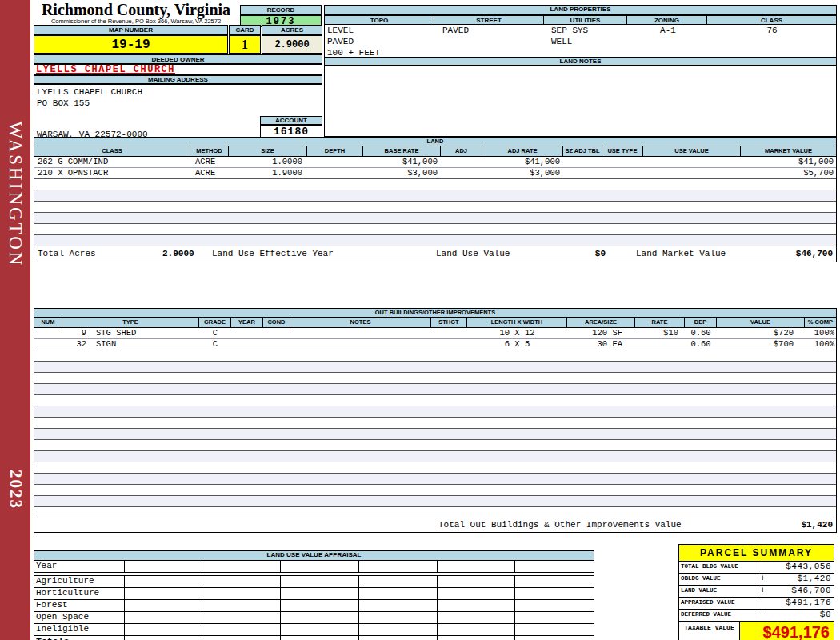 This screenshot has width=840, height=640. Describe the element at coordinates (622, 162) in the screenshot. I see `land-cell-use-type` at that location.